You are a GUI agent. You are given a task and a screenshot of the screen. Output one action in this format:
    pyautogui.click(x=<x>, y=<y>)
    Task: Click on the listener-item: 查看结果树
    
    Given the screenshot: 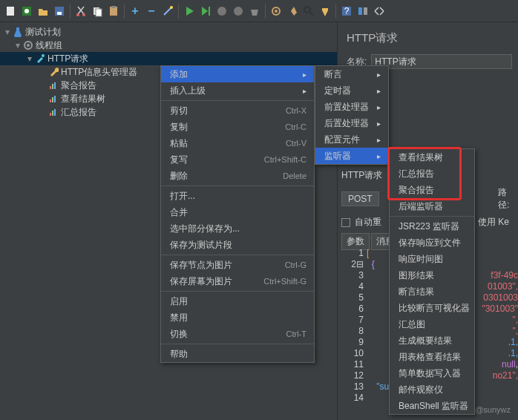 What is the action you would take?
    pyautogui.click(x=432, y=157)
    